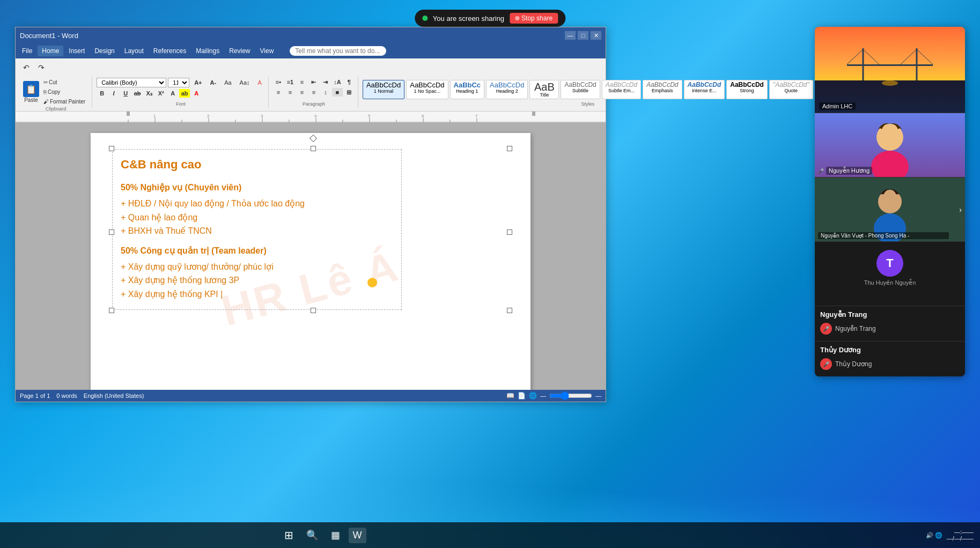  What do you see at coordinates (208, 51) in the screenshot?
I see `menu-mailings: Mailings` at bounding box center [208, 51].